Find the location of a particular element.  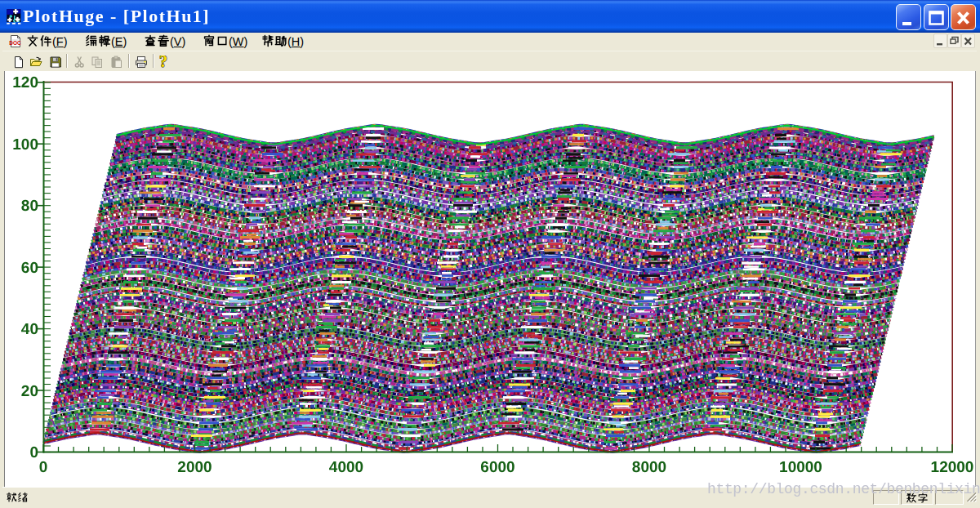

svg-text: 40 is located at coordinates (29, 330).